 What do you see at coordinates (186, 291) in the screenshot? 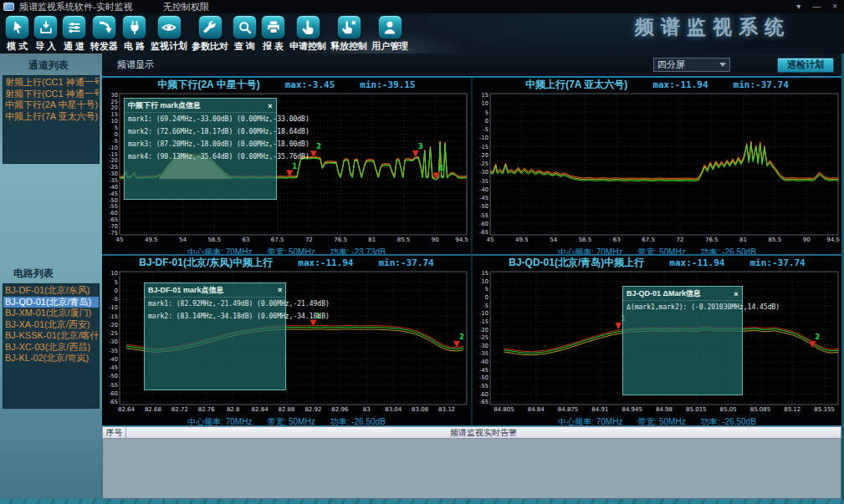
I see `overlay-title: BJ-DF-01 mark点信息` at bounding box center [186, 291].